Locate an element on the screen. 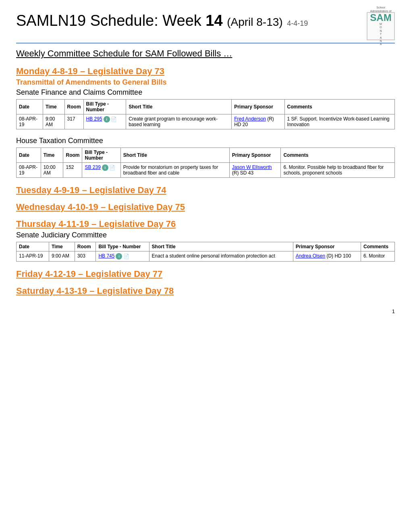 This screenshot has width=411, height=532. day-heading-saturday: Saturday 4-13-19 – Legislative Day 78 is located at coordinates (206, 291).